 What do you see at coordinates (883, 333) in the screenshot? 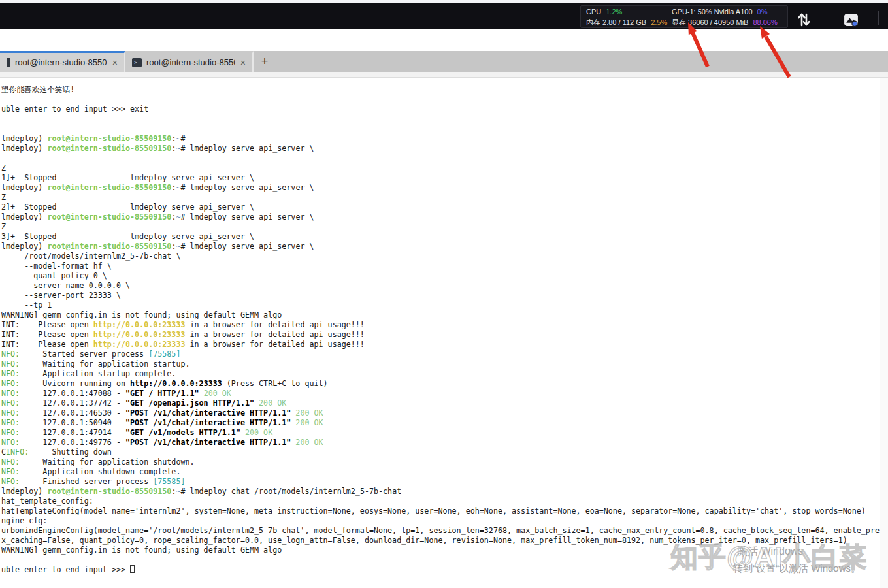
I see `vertical-scrollbar` at bounding box center [883, 333].